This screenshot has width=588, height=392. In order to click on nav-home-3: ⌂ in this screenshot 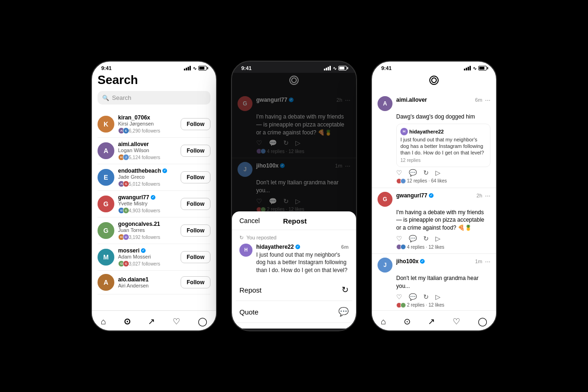, I will do `click(384, 322)`.